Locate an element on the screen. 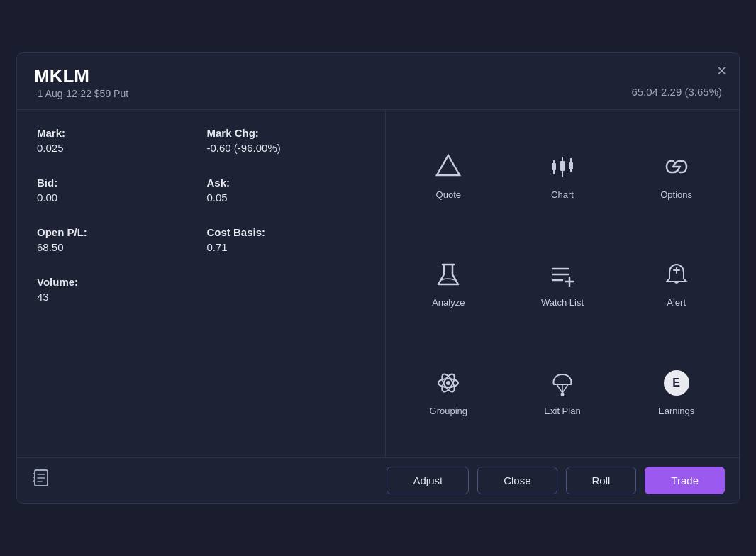  alert-button: Alert is located at coordinates (677, 284).